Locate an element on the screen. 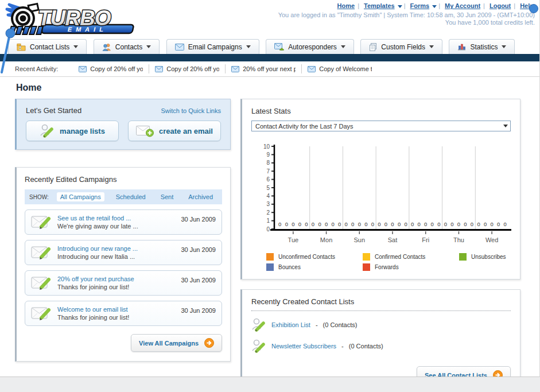 The image size is (540, 392). campaign-row: See us at the retail food ... We're givi… is located at coordinates (123, 222).